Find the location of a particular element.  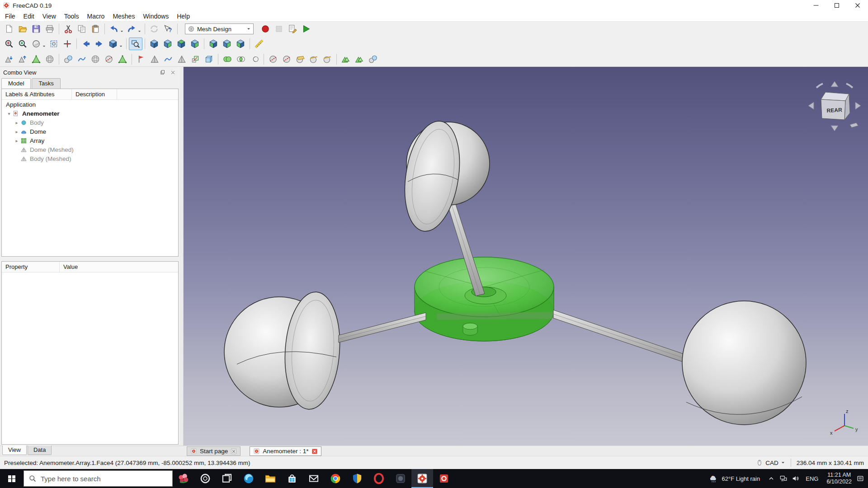

tree-item-array: ▸Array is located at coordinates (90, 141).